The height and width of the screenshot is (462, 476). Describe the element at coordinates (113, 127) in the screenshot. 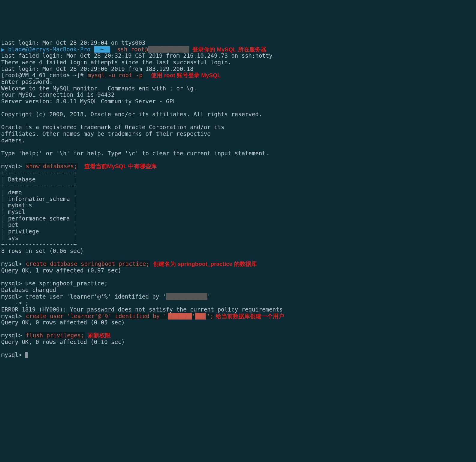

I see `oracle-line-1: Oracle is a registered trademark of Orac…` at that location.